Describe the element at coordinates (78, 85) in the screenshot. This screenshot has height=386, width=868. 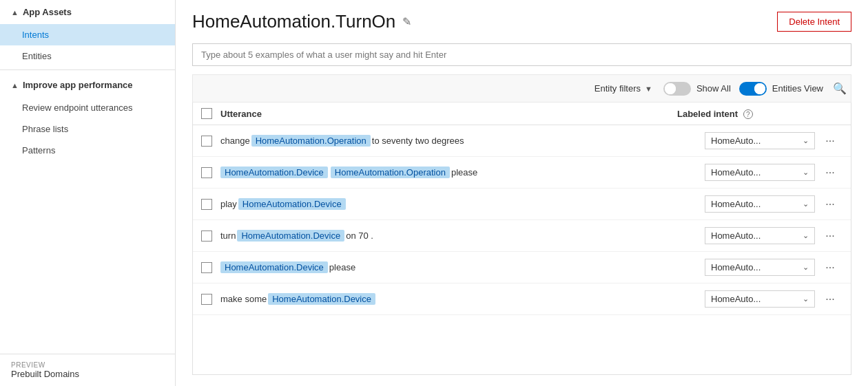
I see `improve-label: Improve app performance` at that location.